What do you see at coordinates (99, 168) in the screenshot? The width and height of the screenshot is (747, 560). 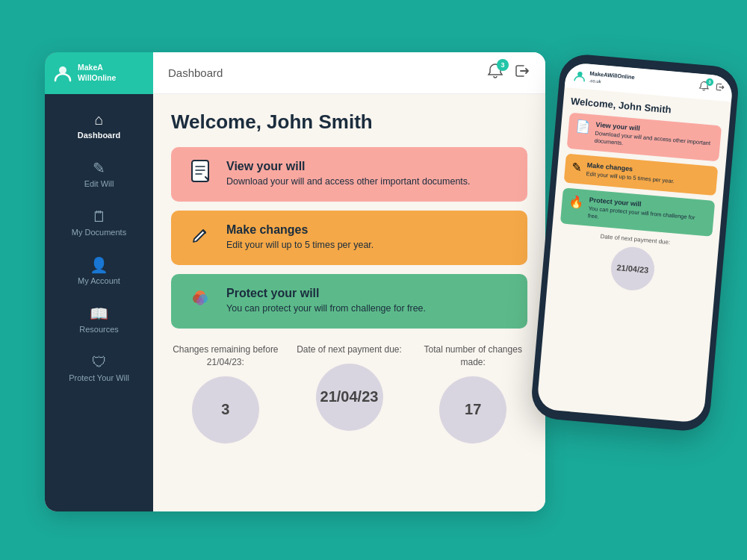 I see `edit-icon: ✎` at bounding box center [99, 168].